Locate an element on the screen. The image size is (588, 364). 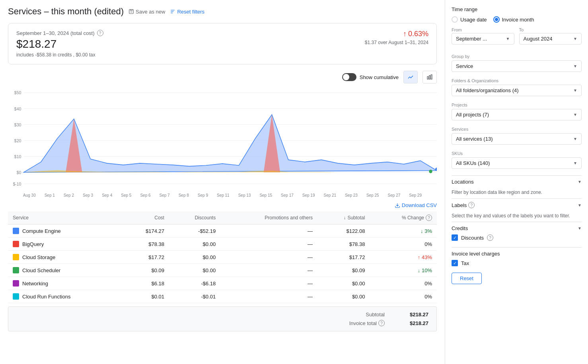
discounts-cell: -$6.18 is located at coordinates (195, 284).